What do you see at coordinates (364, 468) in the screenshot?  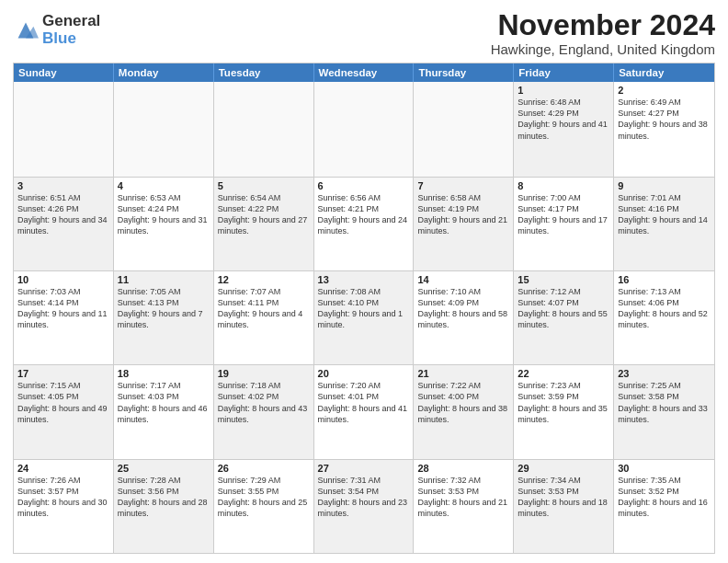 I see `day-num-27: 27` at bounding box center [364, 468].